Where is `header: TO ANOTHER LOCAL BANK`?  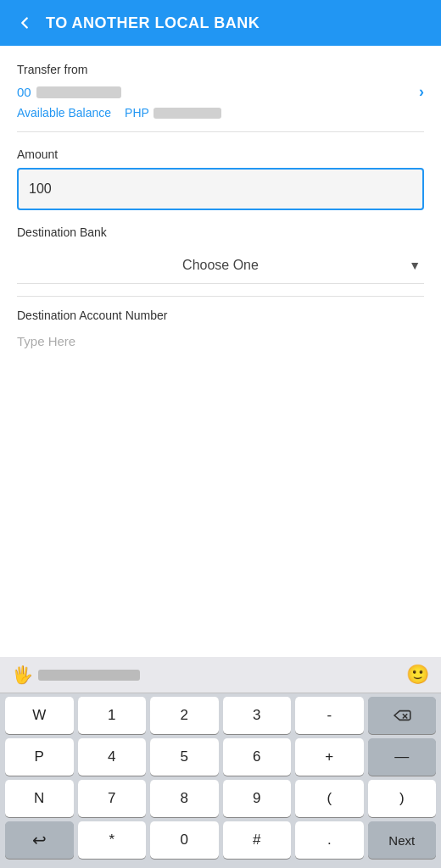 header: TO ANOTHER LOCAL BANK is located at coordinates (220, 23).